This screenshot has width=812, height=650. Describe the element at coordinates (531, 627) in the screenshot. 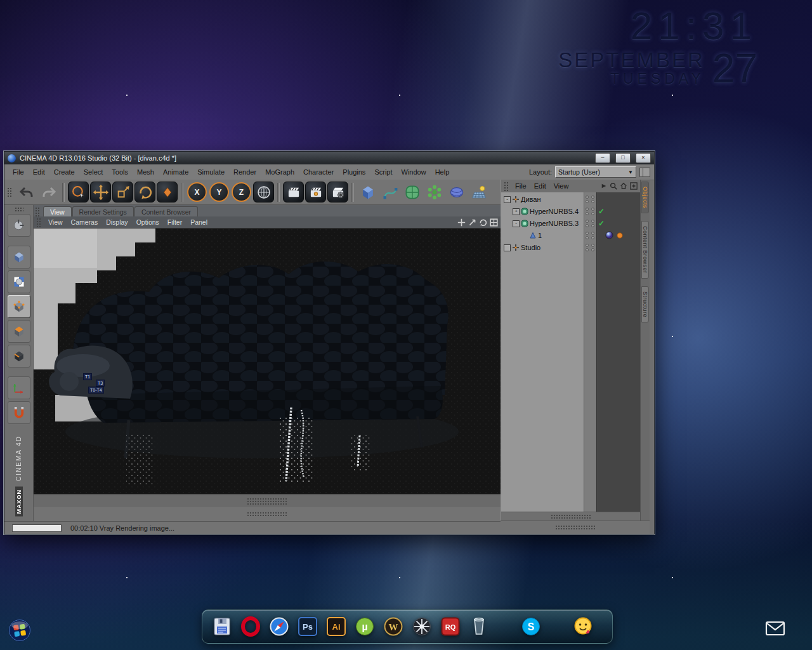

I see `skype-icon: S` at that location.